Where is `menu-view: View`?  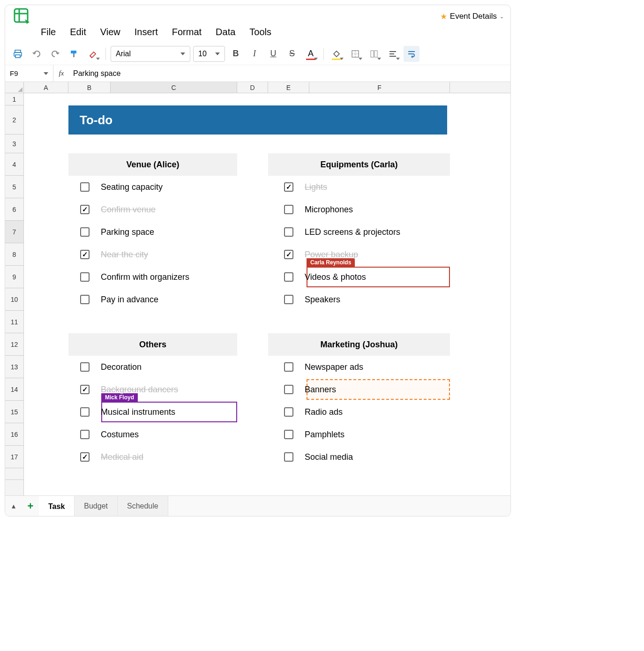
menu-view: View is located at coordinates (111, 32).